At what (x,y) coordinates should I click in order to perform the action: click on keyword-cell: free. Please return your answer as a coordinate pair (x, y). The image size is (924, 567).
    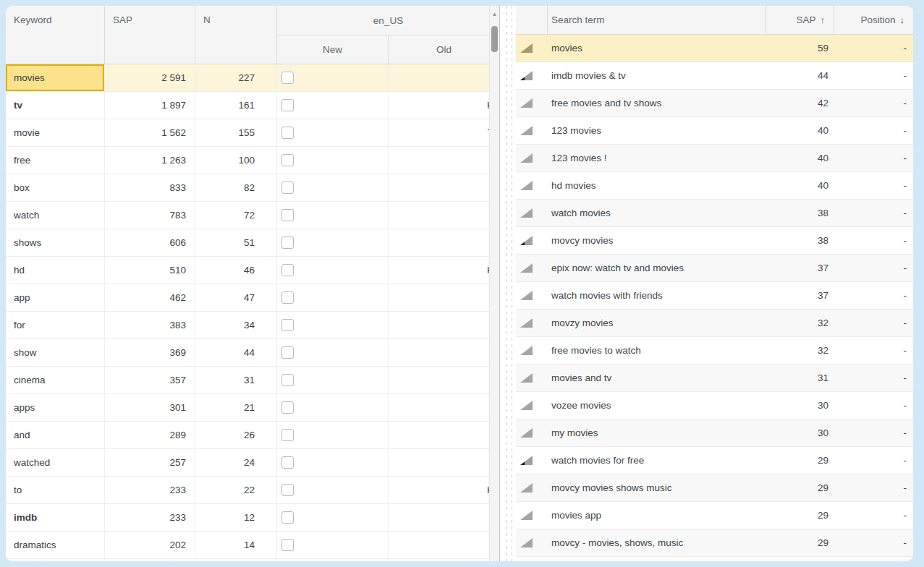
    Looking at the image, I should click on (55, 161).